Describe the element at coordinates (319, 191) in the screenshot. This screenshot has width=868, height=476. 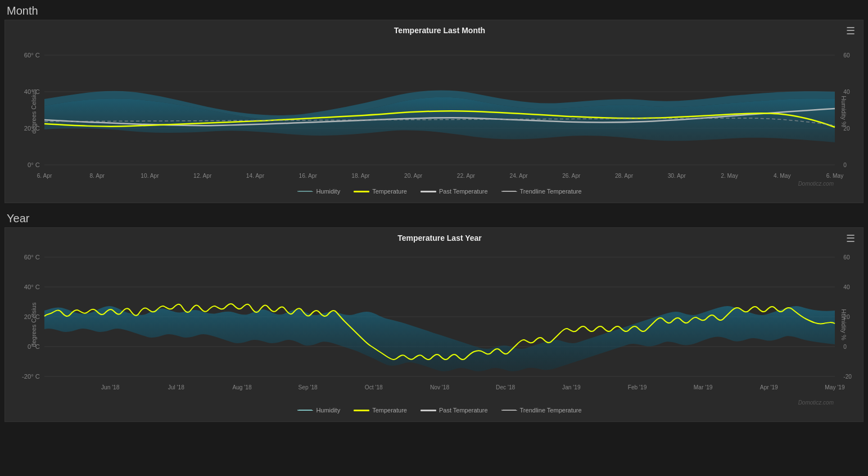
I see `month-legend-humidity: Humidity` at that location.